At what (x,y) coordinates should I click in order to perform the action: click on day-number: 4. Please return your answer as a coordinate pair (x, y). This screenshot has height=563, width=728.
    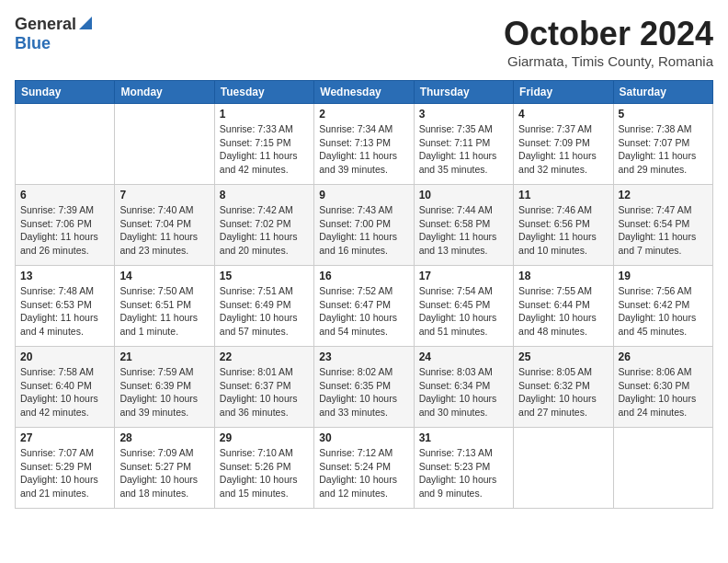
    Looking at the image, I should click on (563, 114).